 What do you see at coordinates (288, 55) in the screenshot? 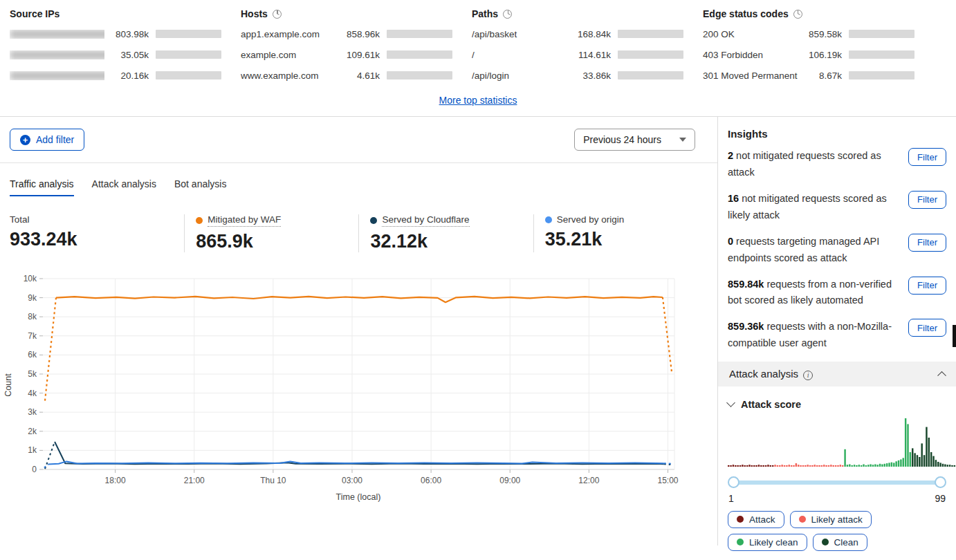
I see `row-label: example.com` at bounding box center [288, 55].